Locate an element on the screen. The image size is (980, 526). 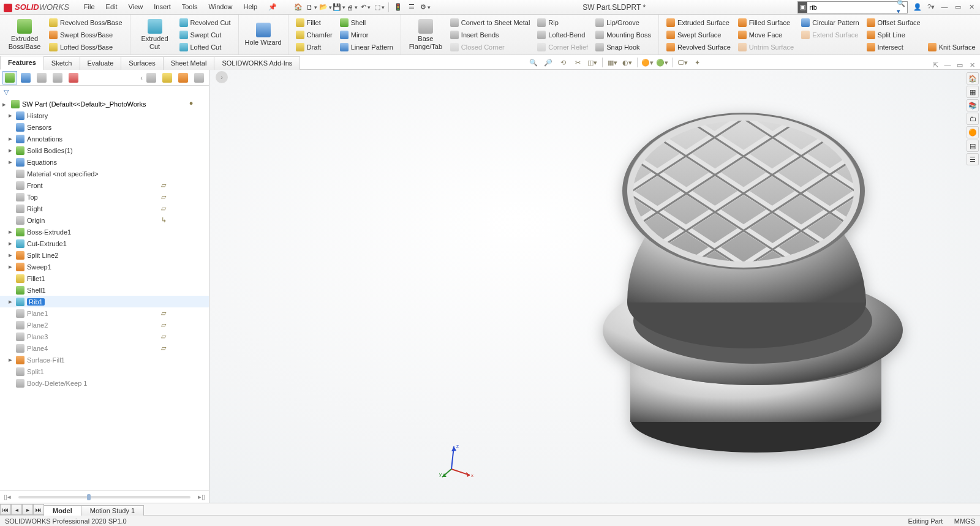
extruded-surface-button: Extruded Surface is located at coordinates (698, 23).